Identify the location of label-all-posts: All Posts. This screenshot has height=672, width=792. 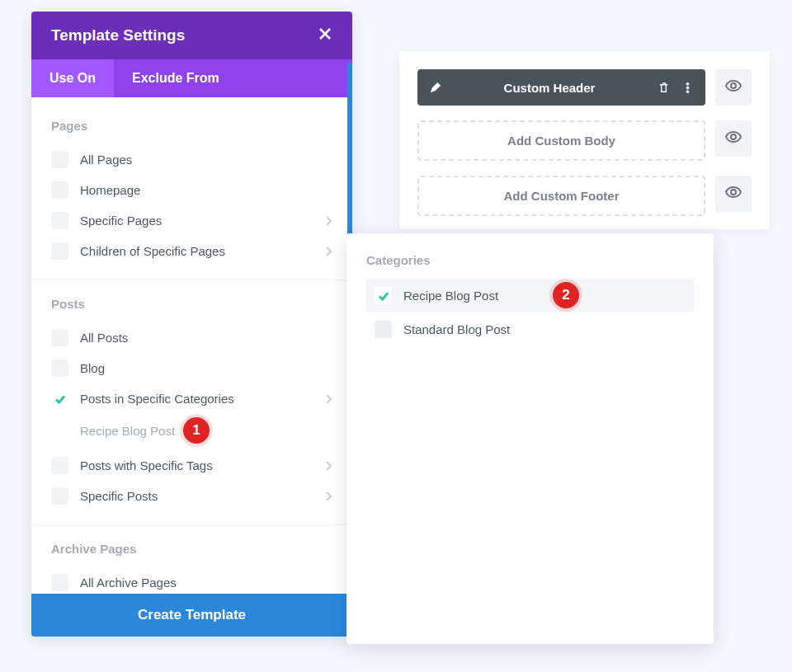
(206, 338).